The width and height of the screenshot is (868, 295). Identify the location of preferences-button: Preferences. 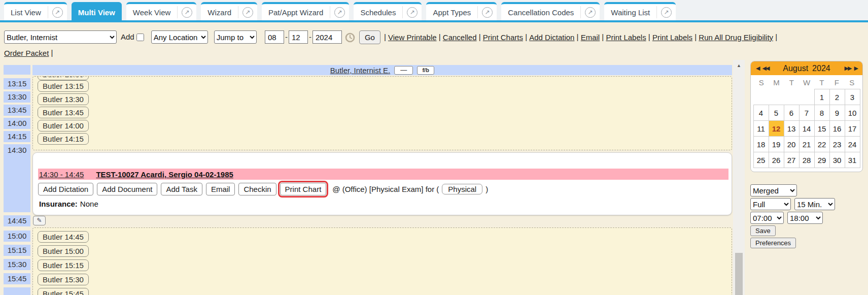
(773, 243).